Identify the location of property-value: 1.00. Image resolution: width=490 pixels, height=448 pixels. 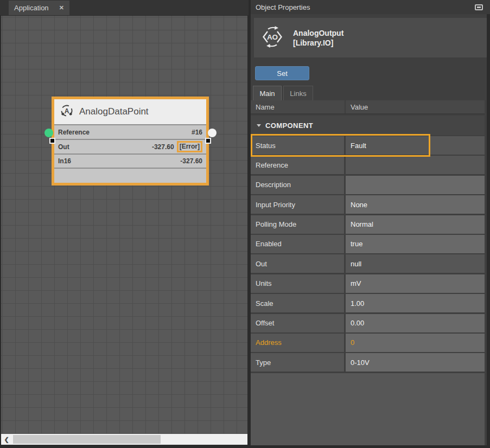
(357, 304).